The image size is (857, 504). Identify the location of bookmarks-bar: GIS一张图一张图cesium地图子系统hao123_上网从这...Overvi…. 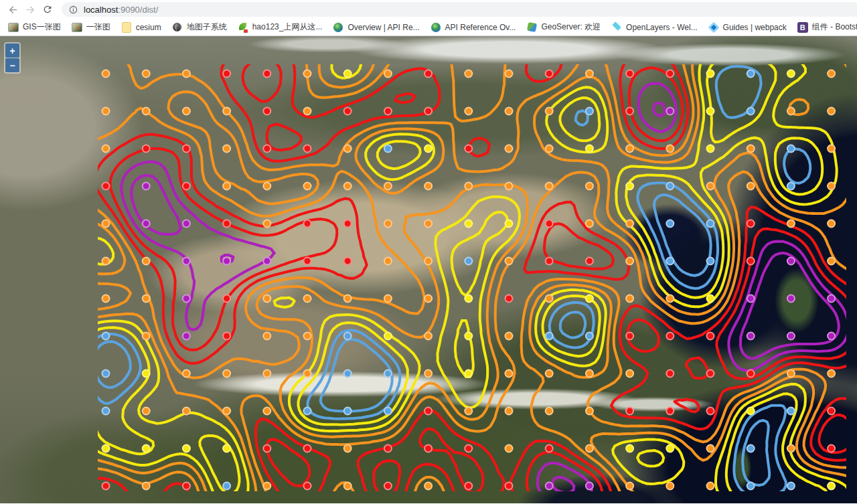
(428, 27).